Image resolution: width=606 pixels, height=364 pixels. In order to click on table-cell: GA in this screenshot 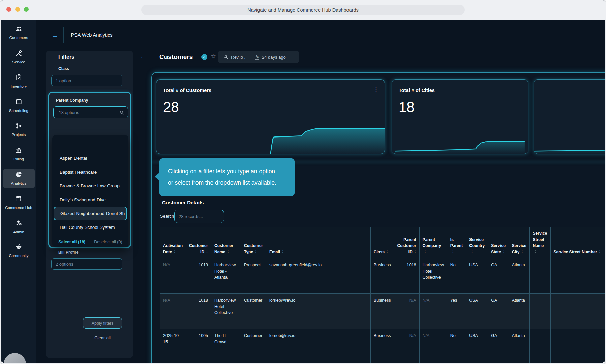, I will do `click(498, 346)`.